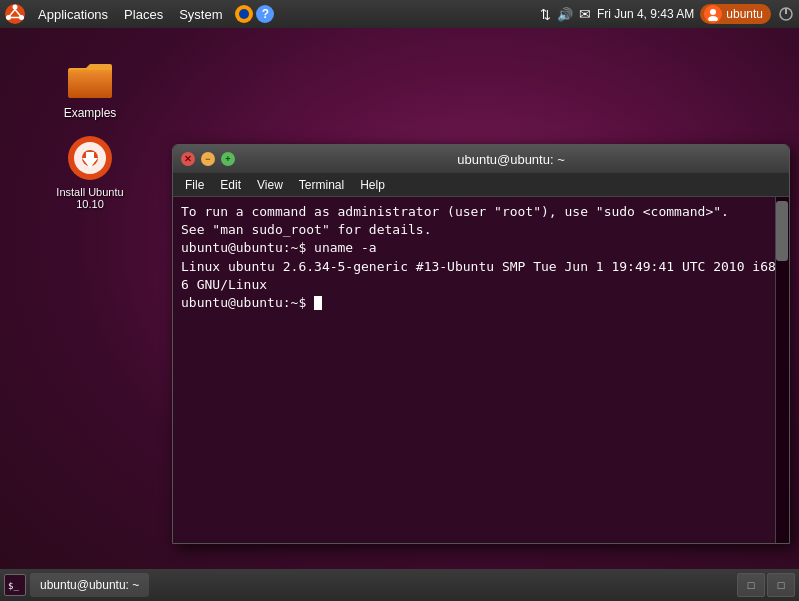 Image resolution: width=799 pixels, height=601 pixels. I want to click on taskbar-btn-2: □, so click(781, 585).